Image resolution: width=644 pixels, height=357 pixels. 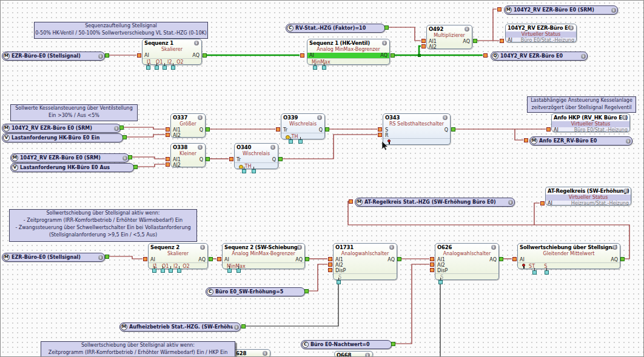 I want to click on block-104y2-rv-ezr-b-ro-e0: 104Y2_RV EZR-Büro E0iVirtueller StatusAI…, so click(x=541, y=33).